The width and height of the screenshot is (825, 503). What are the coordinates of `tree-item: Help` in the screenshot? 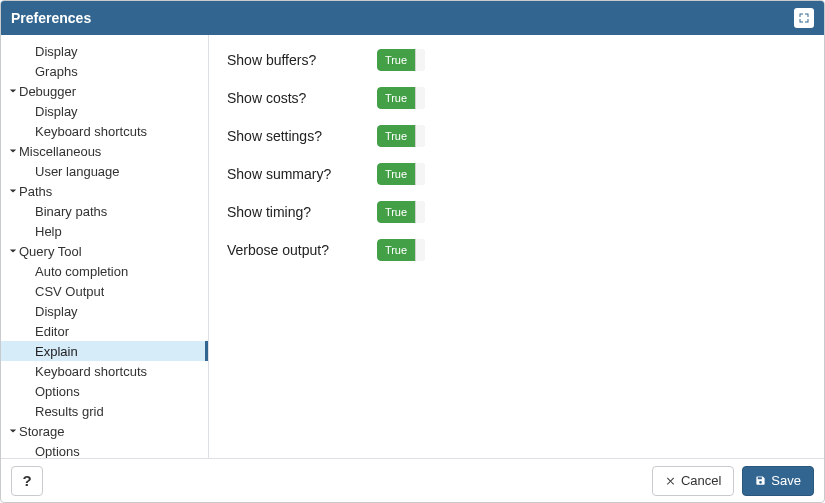 It's located at (104, 231).